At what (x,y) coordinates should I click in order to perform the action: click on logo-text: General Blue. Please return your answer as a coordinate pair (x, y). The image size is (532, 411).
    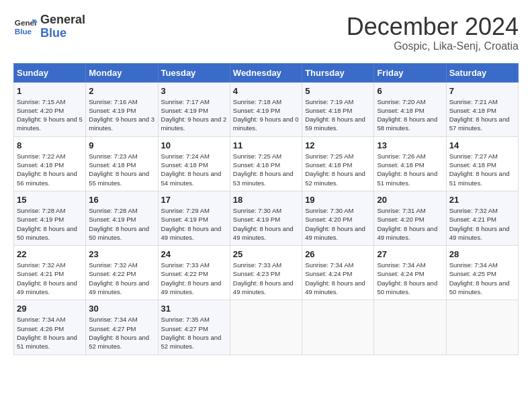
    Looking at the image, I should click on (63, 27).